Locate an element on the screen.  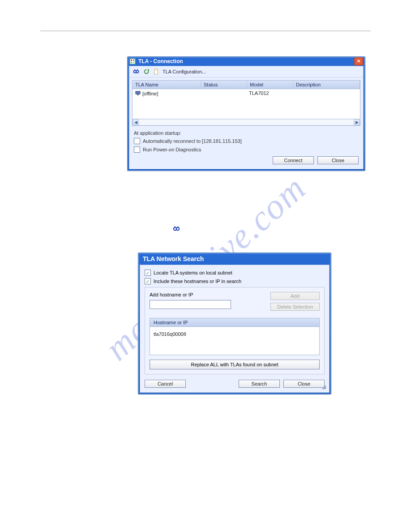
config-label: TLA Configuration... is located at coordinates (184, 72).